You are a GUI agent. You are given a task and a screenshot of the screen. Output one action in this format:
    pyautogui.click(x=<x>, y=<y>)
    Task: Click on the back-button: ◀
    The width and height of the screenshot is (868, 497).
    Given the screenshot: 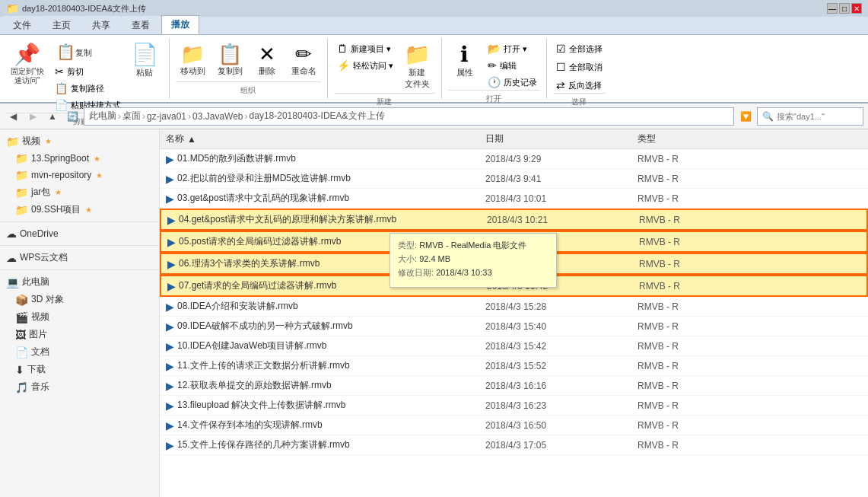 What is the action you would take?
    pyautogui.click(x=13, y=116)
    